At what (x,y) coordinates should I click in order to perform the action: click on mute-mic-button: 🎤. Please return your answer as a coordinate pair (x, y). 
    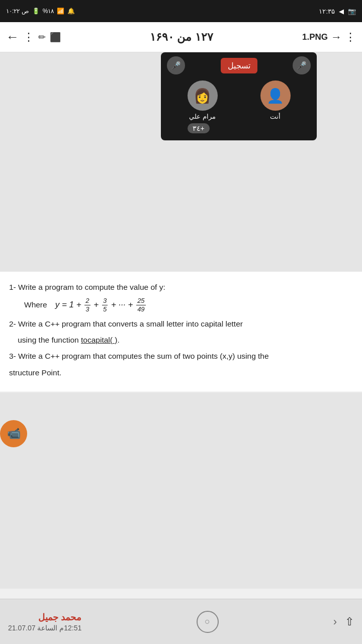
    Looking at the image, I should click on (176, 65).